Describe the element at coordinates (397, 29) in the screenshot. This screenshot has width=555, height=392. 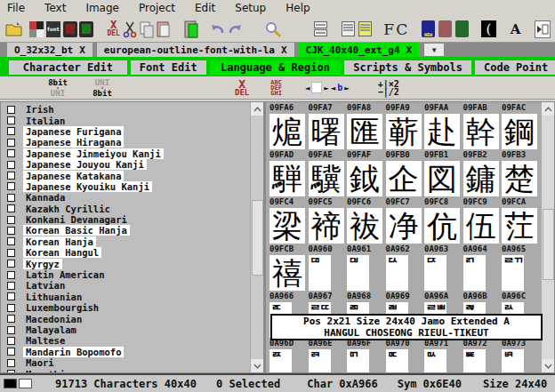
I see `font-compare-icon: FC` at that location.